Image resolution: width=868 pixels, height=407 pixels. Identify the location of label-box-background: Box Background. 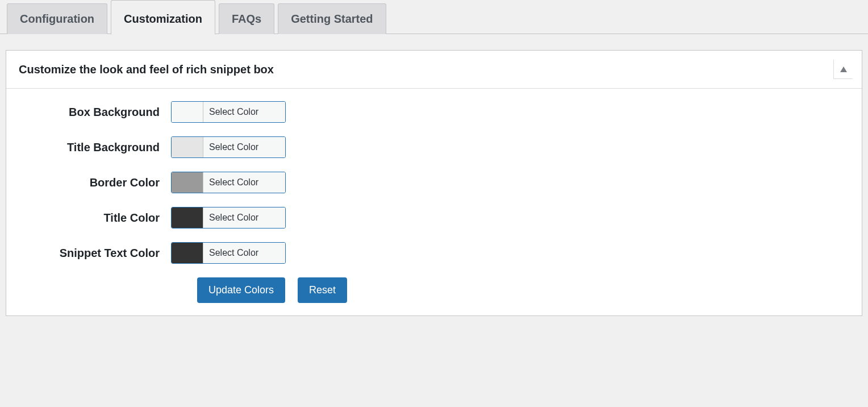
(97, 113).